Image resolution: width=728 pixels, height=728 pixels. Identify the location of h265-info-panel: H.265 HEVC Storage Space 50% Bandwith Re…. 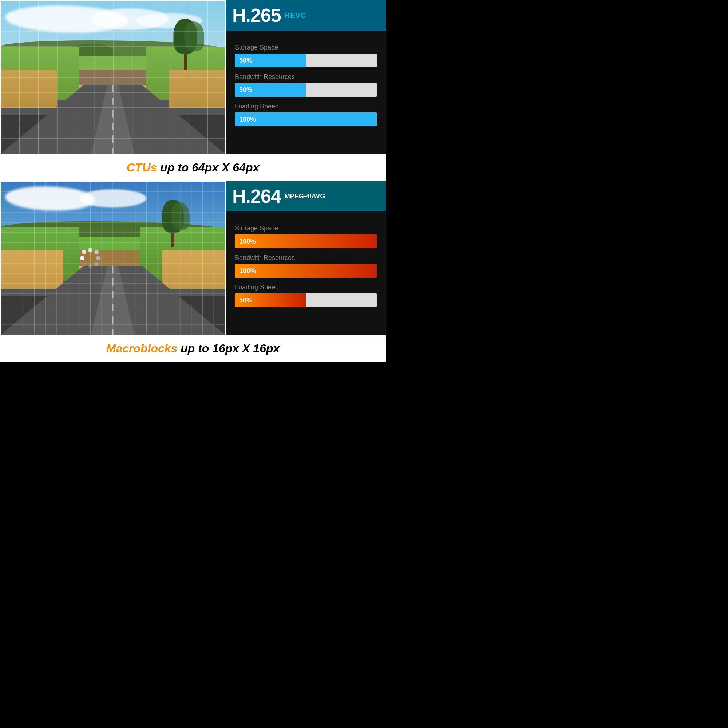
(306, 77).